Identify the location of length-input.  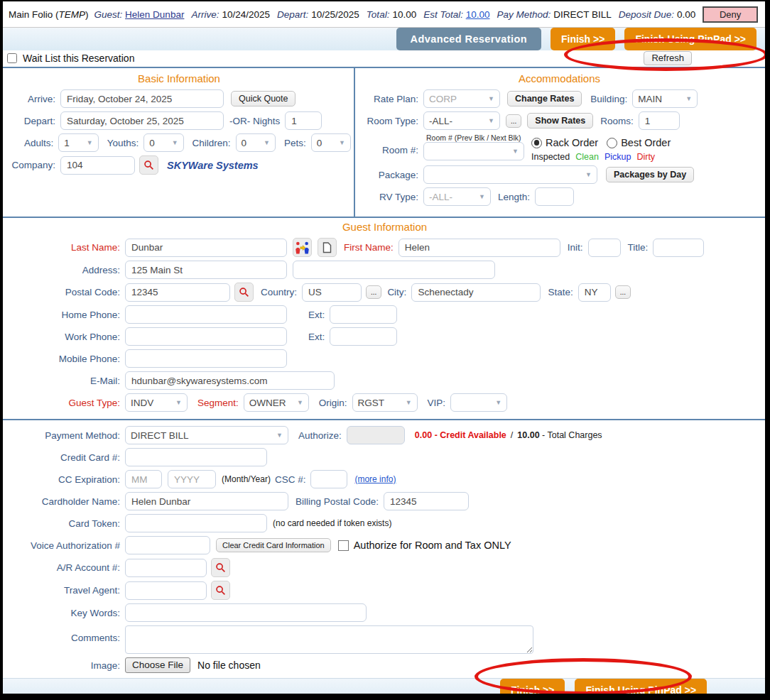
(554, 197).